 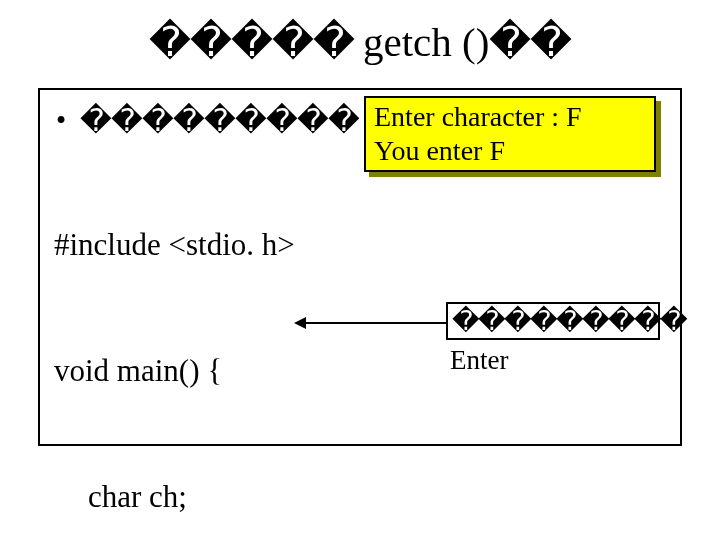 I want to click on title-boxes-right: ��, so click(x=530, y=42).